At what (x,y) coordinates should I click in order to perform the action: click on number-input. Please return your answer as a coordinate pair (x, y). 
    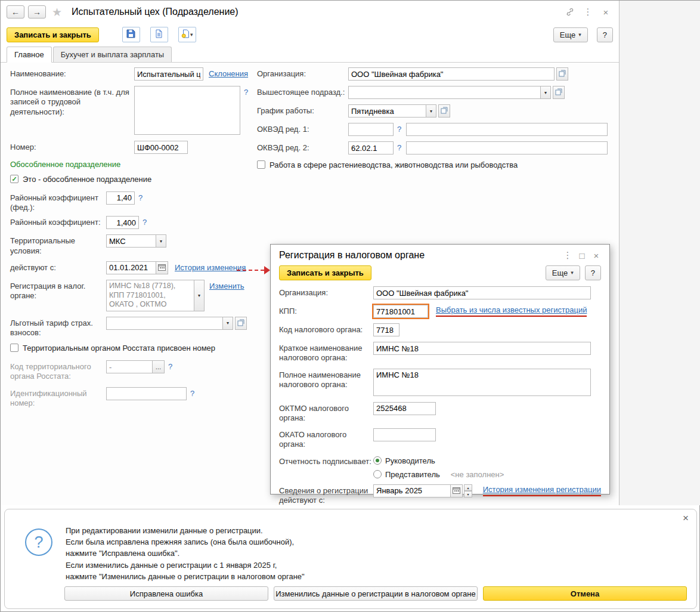
    Looking at the image, I should click on (161, 147).